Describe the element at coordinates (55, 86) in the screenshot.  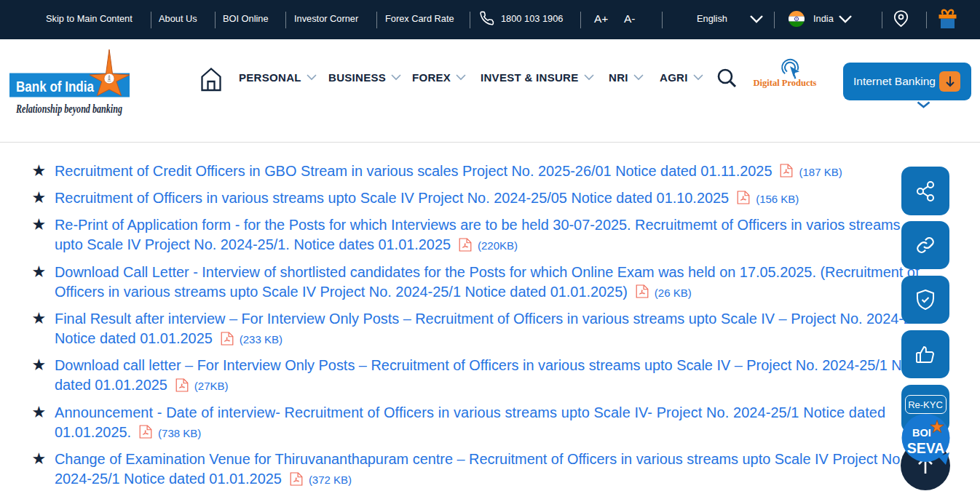
I see `svg-text: Bank of India` at that location.